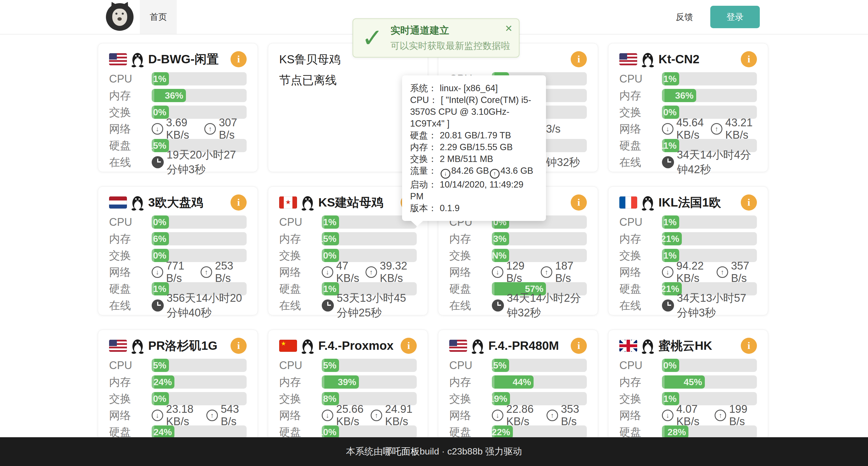 Image resolution: width=868 pixels, height=466 pixels. Describe the element at coordinates (709, 222) in the screenshot. I see `cpu-progress-bar: 1%` at that location.